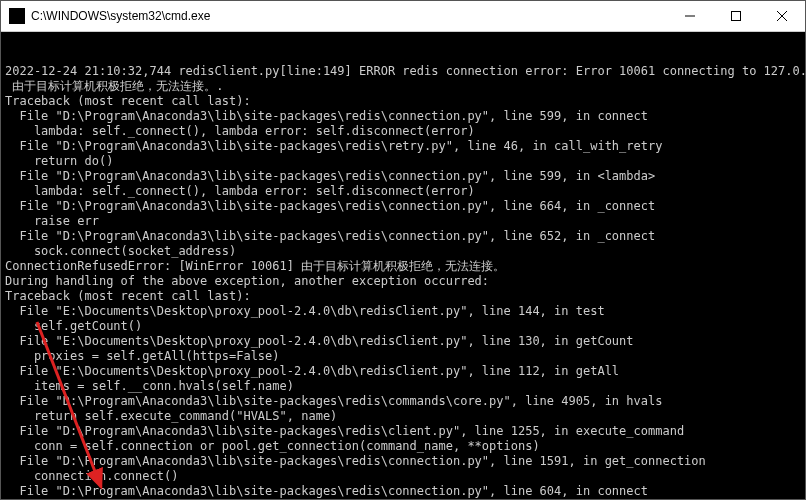  Describe the element at coordinates (690, 16) in the screenshot. I see `minimize-button` at that location.